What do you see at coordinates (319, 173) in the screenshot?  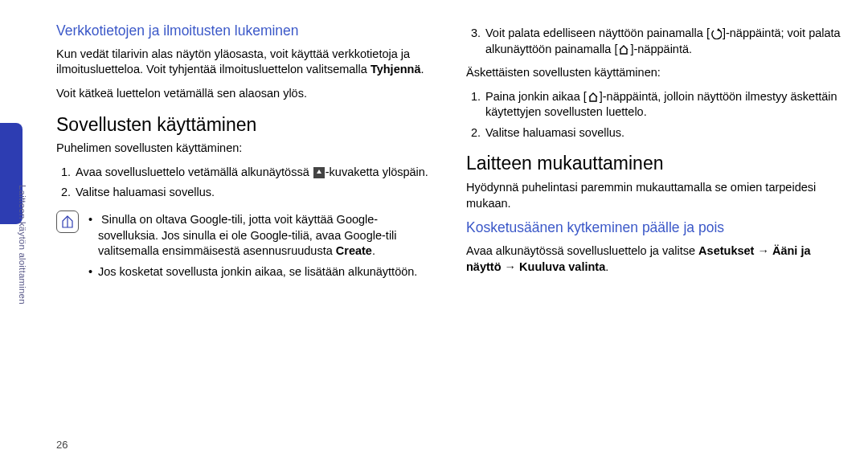 I see `apps-icon` at bounding box center [319, 173].